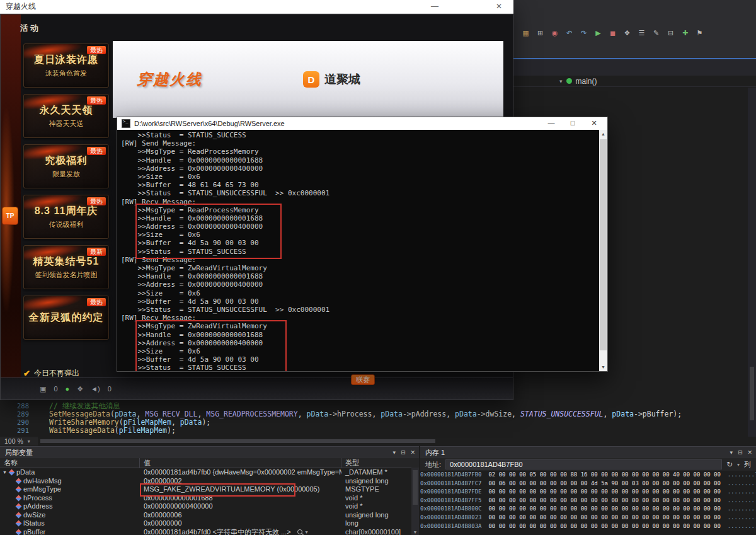 This screenshot has width=756, height=535. What do you see at coordinates (612, 33) in the screenshot?
I see `stop-icon: ◼` at bounding box center [612, 33].